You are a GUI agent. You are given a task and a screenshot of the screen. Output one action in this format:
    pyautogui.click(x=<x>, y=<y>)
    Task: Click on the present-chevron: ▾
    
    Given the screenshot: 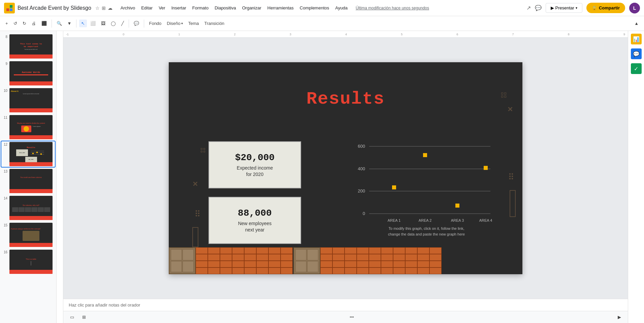 What is the action you would take?
    pyautogui.click(x=577, y=8)
    